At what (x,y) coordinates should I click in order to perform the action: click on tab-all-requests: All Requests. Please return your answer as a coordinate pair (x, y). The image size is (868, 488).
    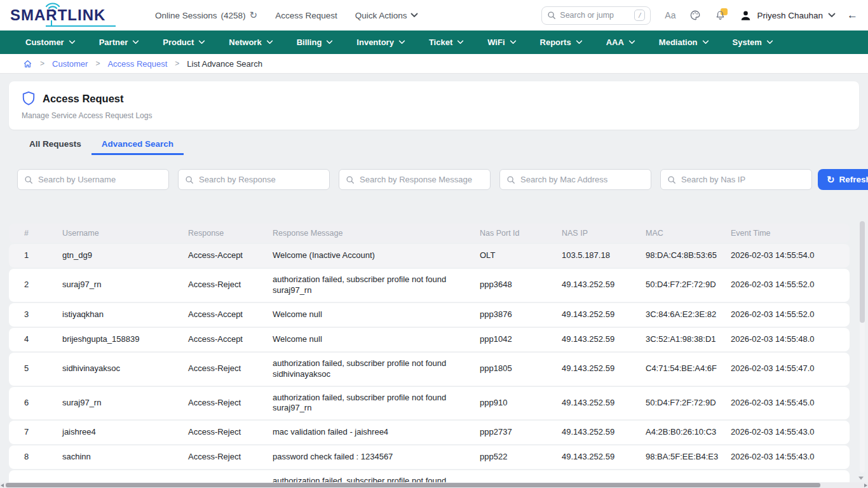
    Looking at the image, I should click on (55, 146).